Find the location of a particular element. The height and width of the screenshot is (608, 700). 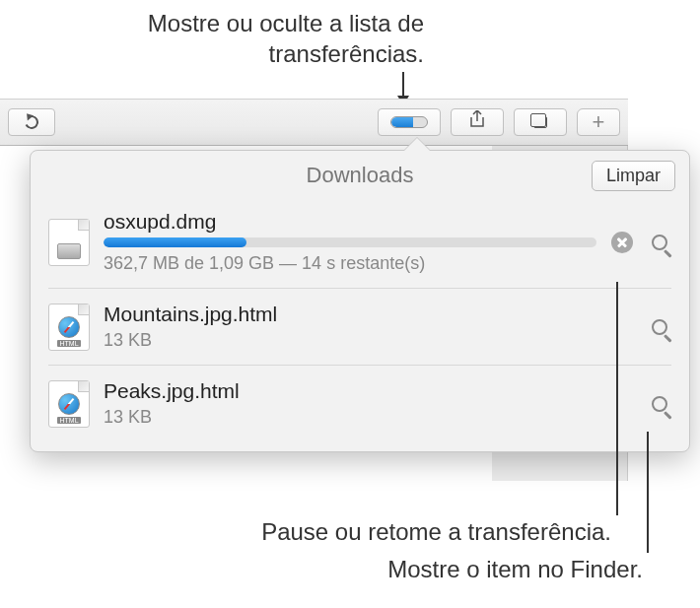

new-tab-button: + is located at coordinates (598, 122).